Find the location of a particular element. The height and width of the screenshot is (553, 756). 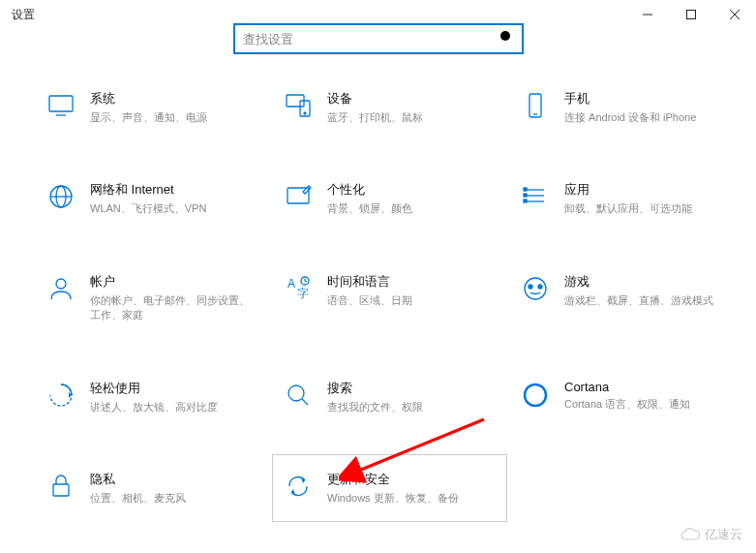

tile-desc: WLAN、飞行模式、VPN is located at coordinates (174, 209).